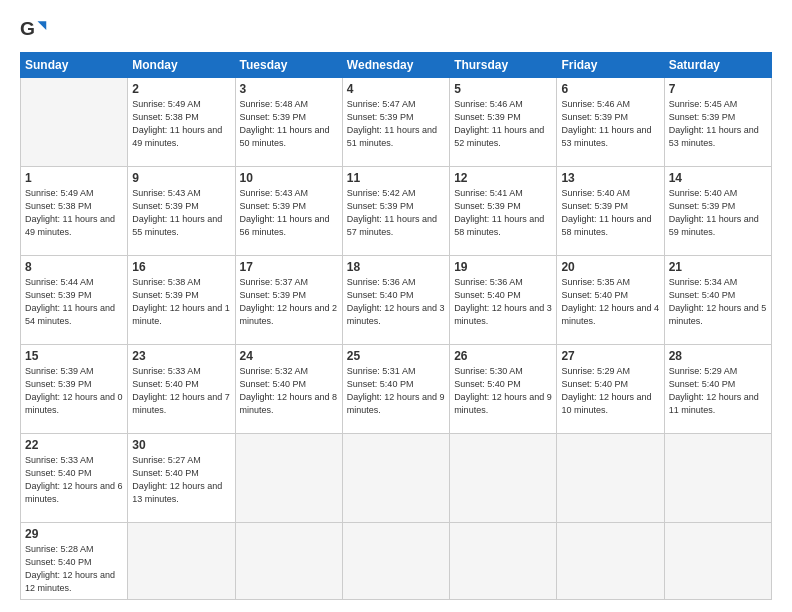 This screenshot has height=612, width=792. I want to click on cell-info: Sunrise: 5:42 AMSunset: 5:39 PMDaylight:…, so click(396, 213).